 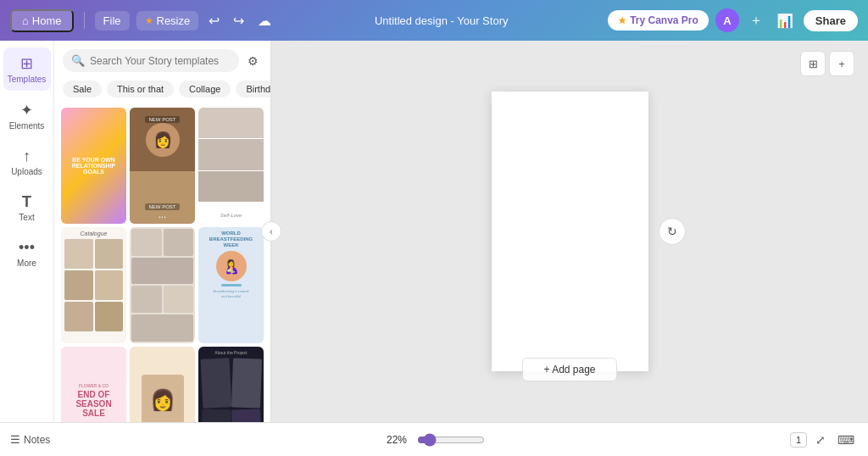 What do you see at coordinates (151, 61) in the screenshot?
I see `search-input-wrap: 🔍` at bounding box center [151, 61].